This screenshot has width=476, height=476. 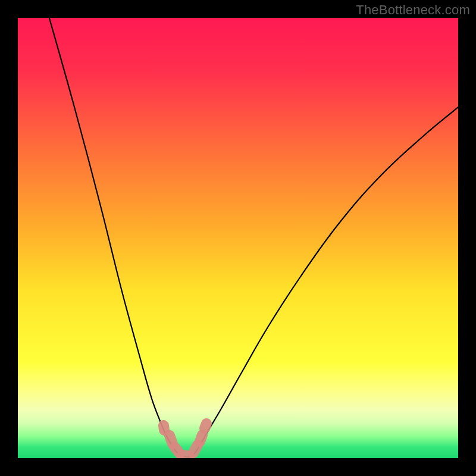 What do you see at coordinates (185, 440) in the screenshot?
I see `marker-group` at bounding box center [185, 440].